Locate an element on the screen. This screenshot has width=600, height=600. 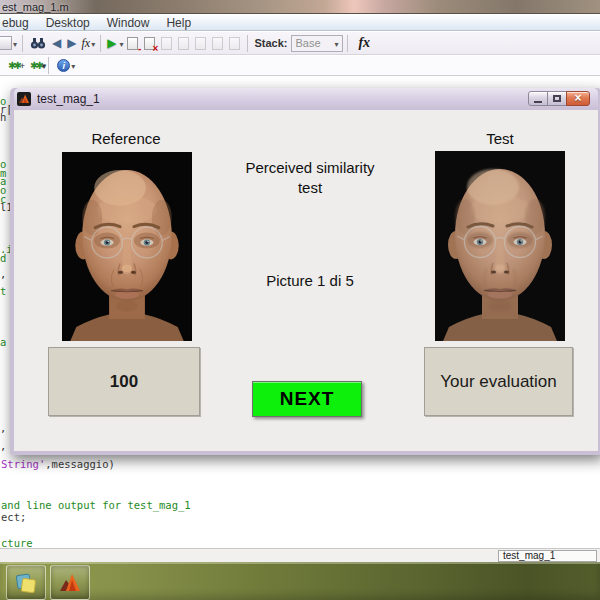
find-icon is located at coordinates (38, 44).